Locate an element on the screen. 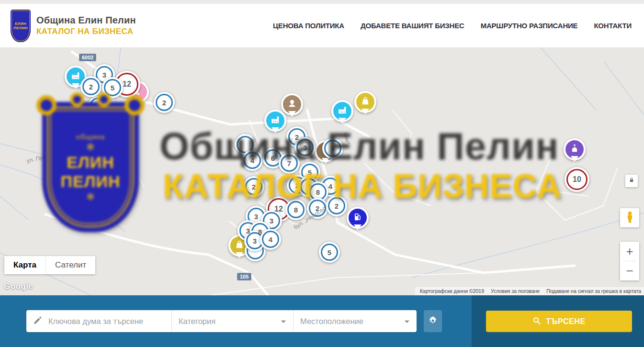  gear-icon is located at coordinates (433, 322).